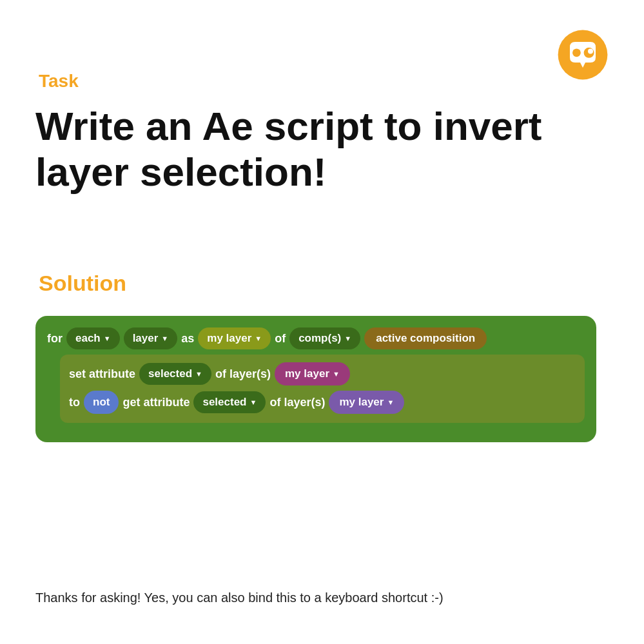  I want to click on layer-block: layer ▼, so click(151, 338).